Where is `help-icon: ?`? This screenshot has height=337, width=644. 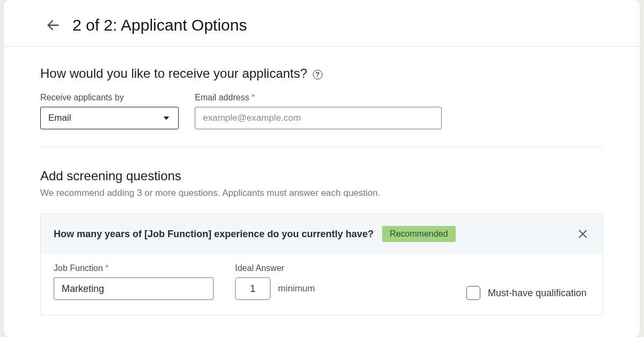
help-icon: ? is located at coordinates (318, 75).